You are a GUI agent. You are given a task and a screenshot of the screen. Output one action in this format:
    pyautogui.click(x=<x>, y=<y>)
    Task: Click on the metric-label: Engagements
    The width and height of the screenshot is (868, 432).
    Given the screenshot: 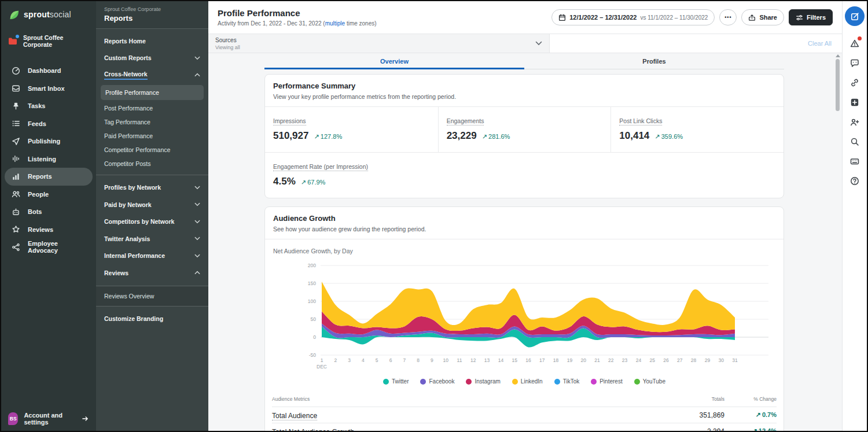 What is the action you would take?
    pyautogui.click(x=465, y=121)
    